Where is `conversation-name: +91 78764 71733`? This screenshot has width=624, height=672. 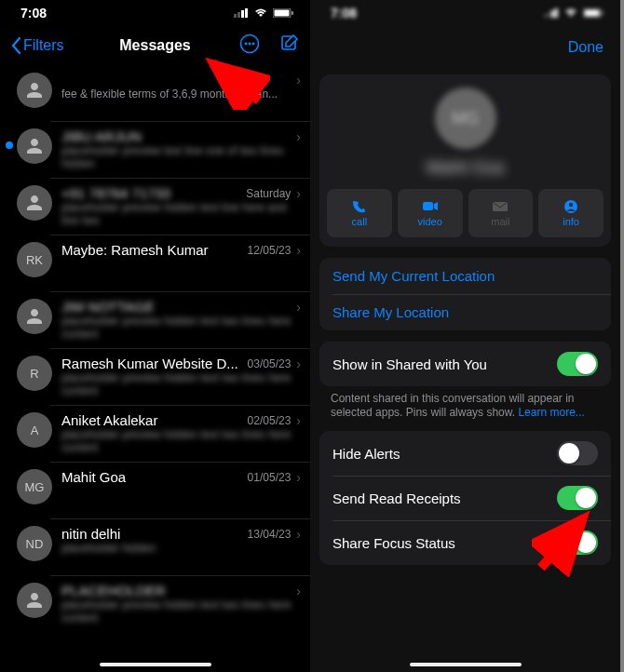
conversation-name: +91 78764 71733 is located at coordinates (151, 194).